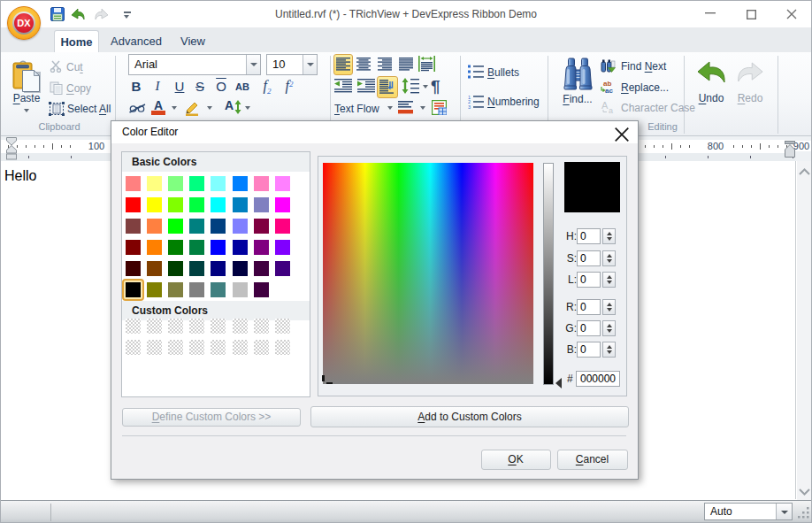 This screenshot has height=523, width=812. I want to click on svg-text: a, so click(610, 110).